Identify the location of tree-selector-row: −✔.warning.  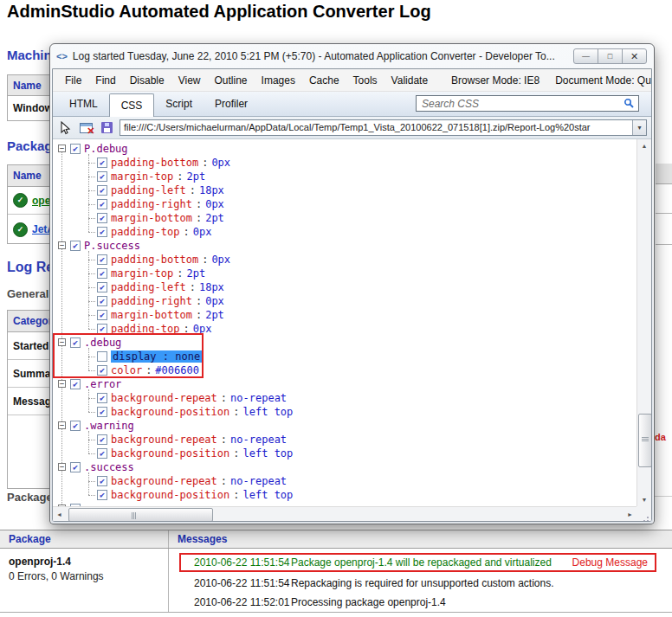
(345, 426).